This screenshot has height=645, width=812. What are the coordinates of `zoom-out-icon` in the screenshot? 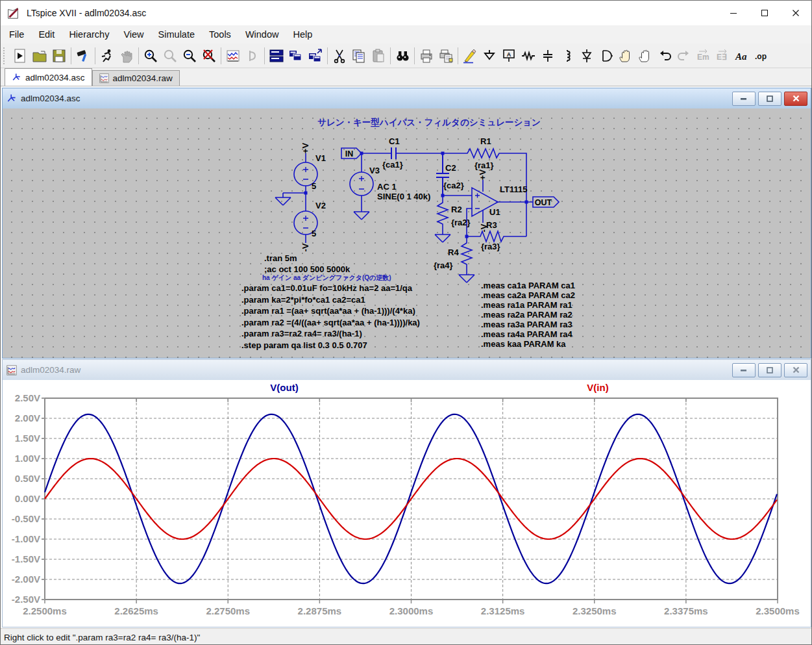 It's located at (190, 56).